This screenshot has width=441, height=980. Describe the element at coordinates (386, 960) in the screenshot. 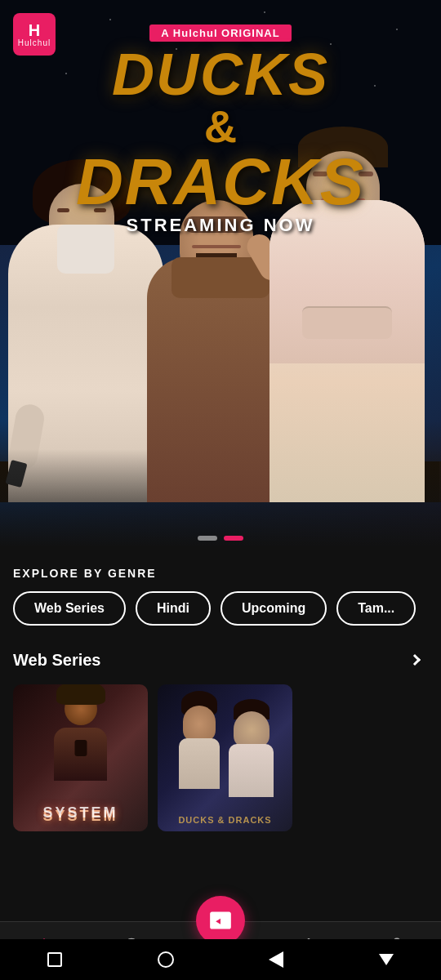

I see `android-power-button` at that location.